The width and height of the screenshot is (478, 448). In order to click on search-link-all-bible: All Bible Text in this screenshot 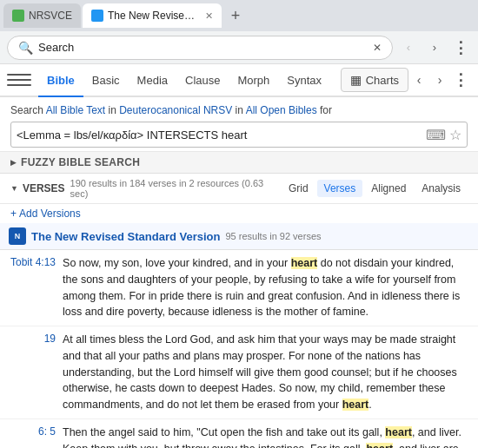, I will do `click(76, 110)`.